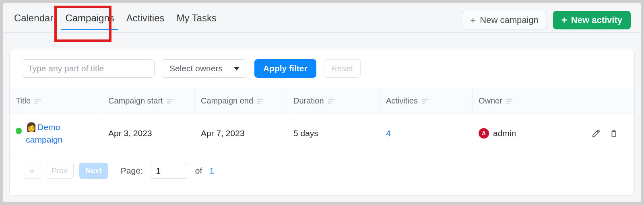 This screenshot has width=644, height=205. I want to click on of-label: of, so click(199, 171).